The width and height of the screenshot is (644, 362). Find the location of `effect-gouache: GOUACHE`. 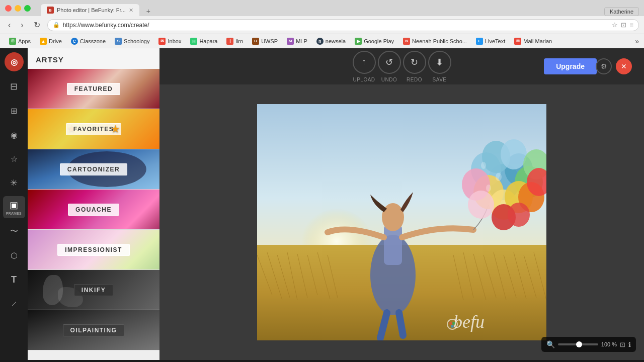

effect-gouache: GOUACHE is located at coordinates (94, 210).